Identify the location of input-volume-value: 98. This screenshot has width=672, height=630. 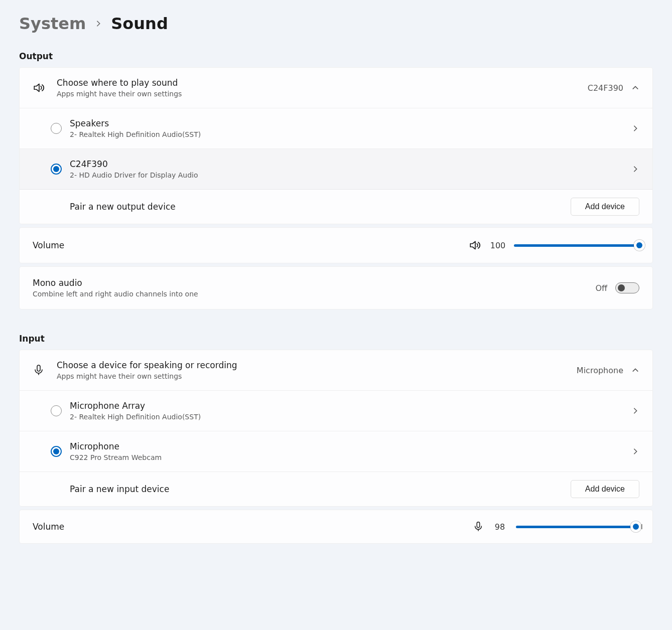
(500, 527).